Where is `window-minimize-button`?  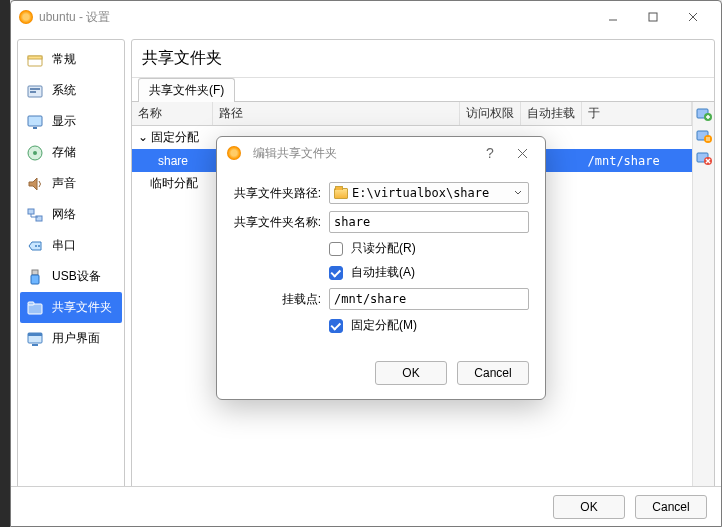 window-minimize-button is located at coordinates (613, 17).